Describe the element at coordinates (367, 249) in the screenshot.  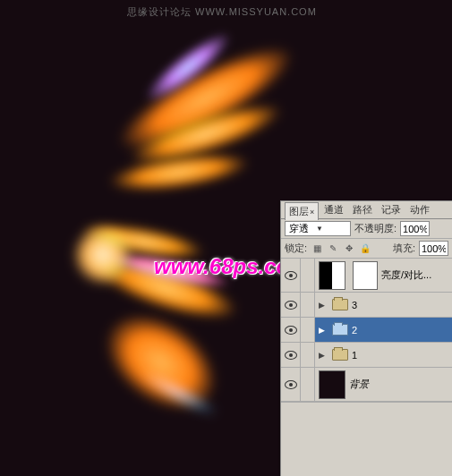
I see `lock-fill-row: 锁定: ▦ ✎ ✥ 🔒 填充:` at that location.